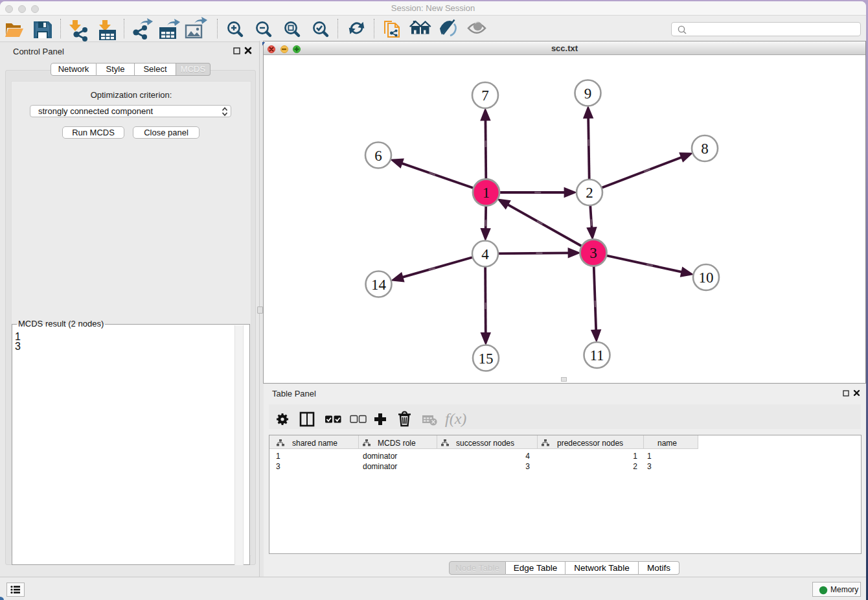 The image size is (868, 600). Describe the element at coordinates (706, 277) in the screenshot. I see `svg-text: 10` at that location.